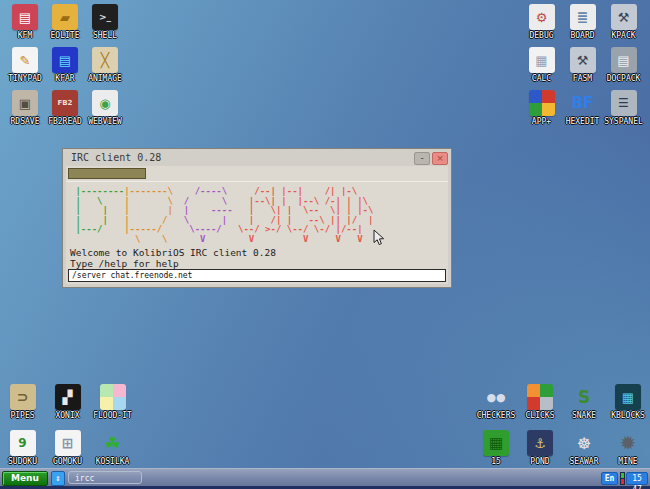 The width and height of the screenshot is (650, 489). Describe the element at coordinates (622, 482) in the screenshot. I see `status-led-red` at that location.